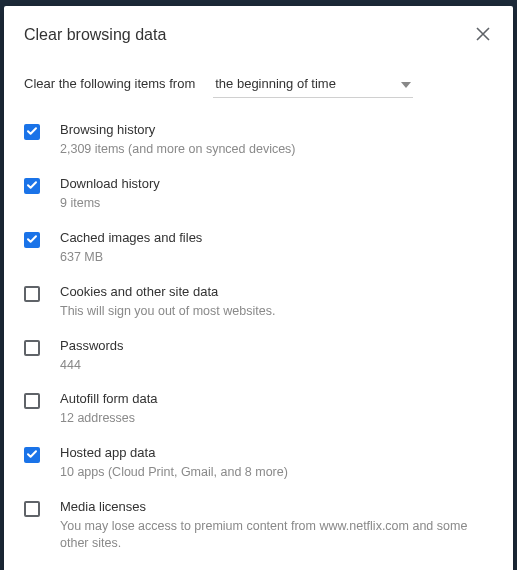 Image resolution: width=517 pixels, height=570 pixels. I want to click on item-row: Autofill form data12 addresses, so click(258, 409).